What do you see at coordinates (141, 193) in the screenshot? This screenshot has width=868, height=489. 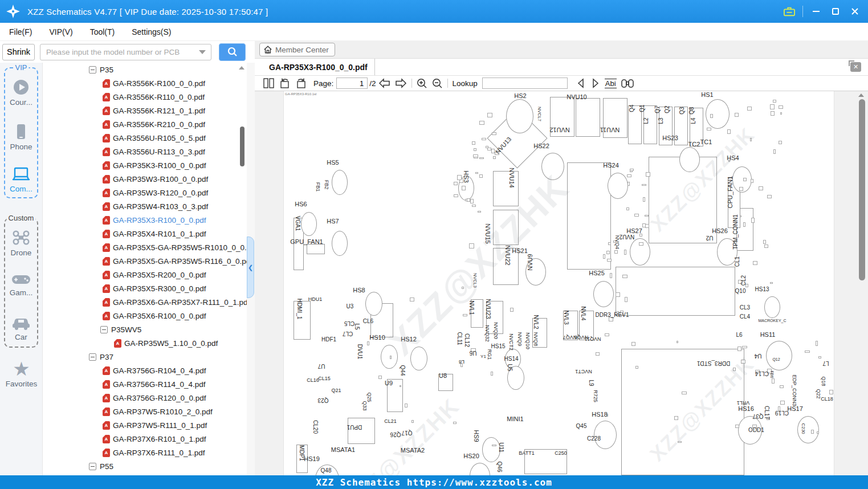 I see `tree-file: GA-RP35W3-R120_0_0.pdf` at bounding box center [141, 193].